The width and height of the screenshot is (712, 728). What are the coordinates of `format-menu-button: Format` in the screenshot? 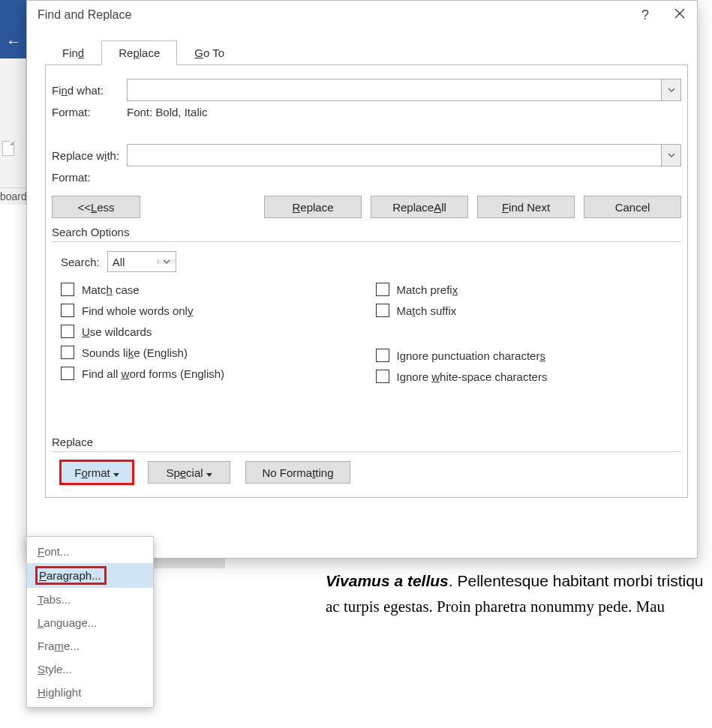 It's located at (97, 472).